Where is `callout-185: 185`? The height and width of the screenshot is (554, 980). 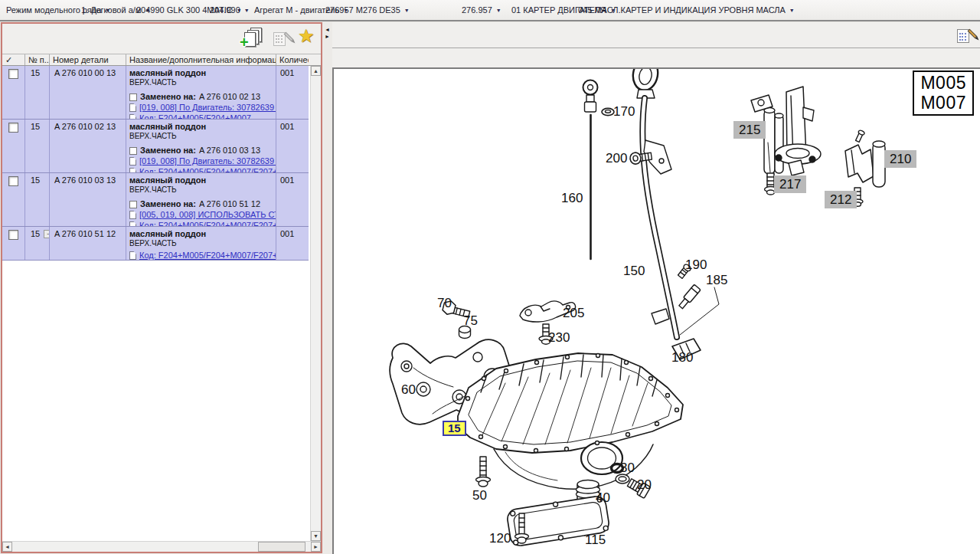 callout-185: 185 is located at coordinates (717, 280).